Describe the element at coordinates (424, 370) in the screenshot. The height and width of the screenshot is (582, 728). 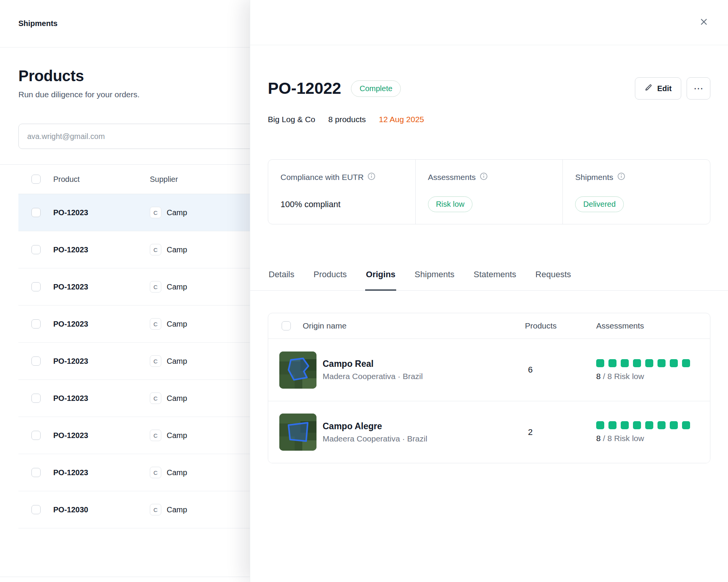
I see `origin-info: Campo Real Madera Cooperativa · Brazil` at that location.